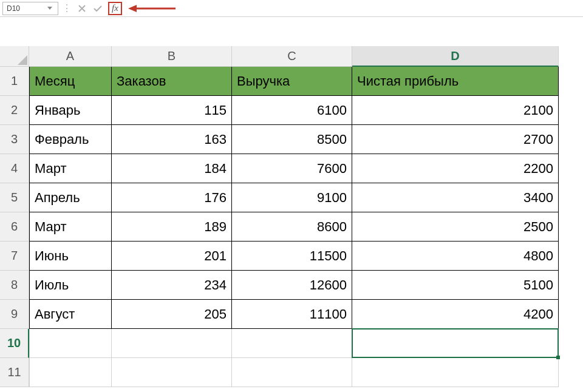 The height and width of the screenshot is (392, 583). I want to click on col-header-C: C, so click(292, 56).